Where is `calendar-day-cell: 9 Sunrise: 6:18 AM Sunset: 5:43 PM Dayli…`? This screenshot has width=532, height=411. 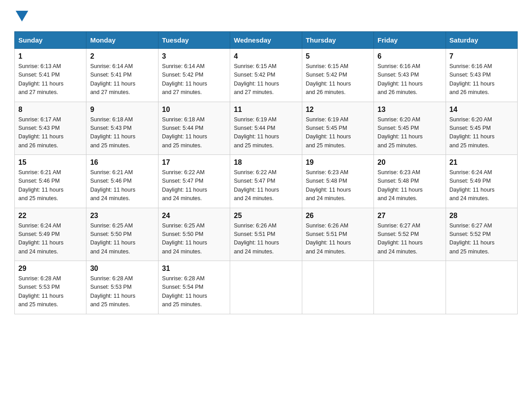 calendar-day-cell: 9 Sunrise: 6:18 AM Sunset: 5:43 PM Dayli… is located at coordinates (122, 128).